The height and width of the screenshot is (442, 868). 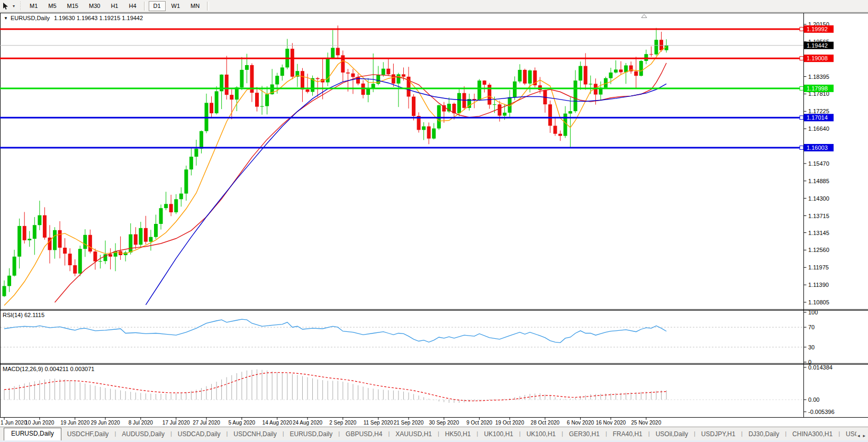 I want to click on scroll-right-icon: ▸, so click(x=864, y=436).